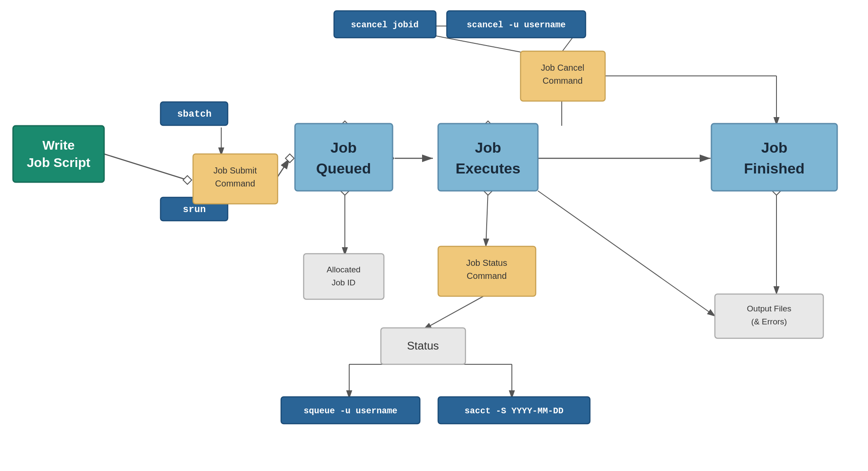 This screenshot has height=471, width=868. I want to click on svg-text: scancel -u username, so click(516, 25).